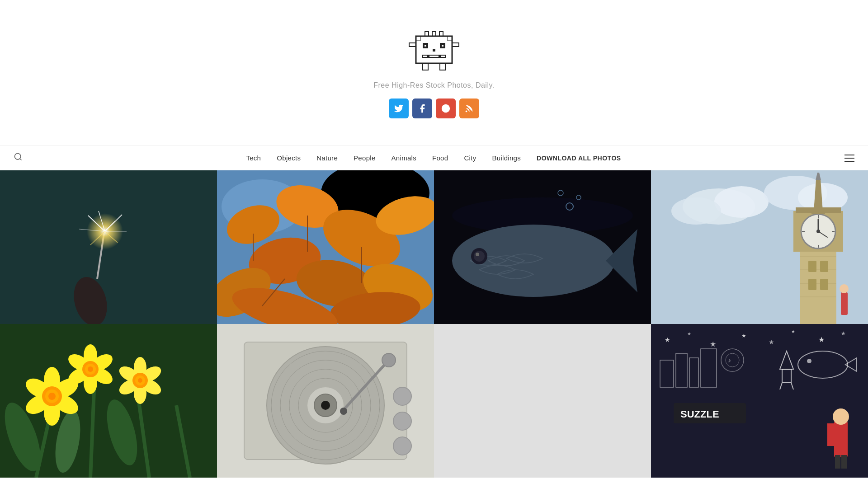 This screenshot has width=868, height=488. What do you see at coordinates (404, 158) in the screenshot?
I see `nav-animals: Animals` at bounding box center [404, 158].